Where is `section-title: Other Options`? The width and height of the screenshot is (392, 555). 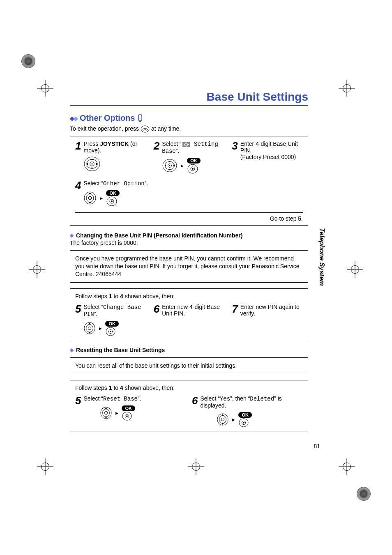 section-title: Other Options is located at coordinates (107, 118).